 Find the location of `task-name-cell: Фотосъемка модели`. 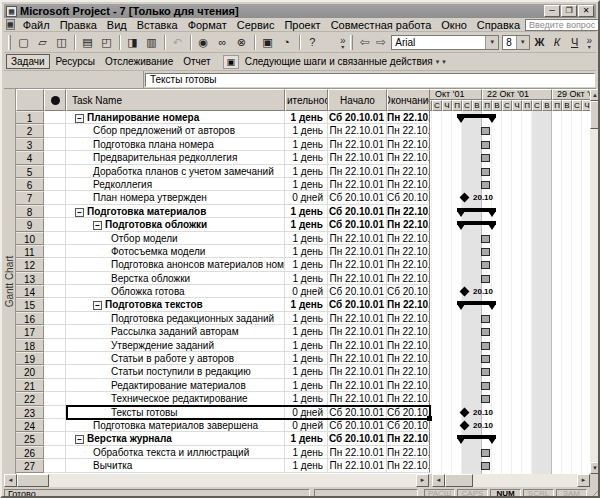

task-name-cell: Фотосъемка модели is located at coordinates (176, 252).